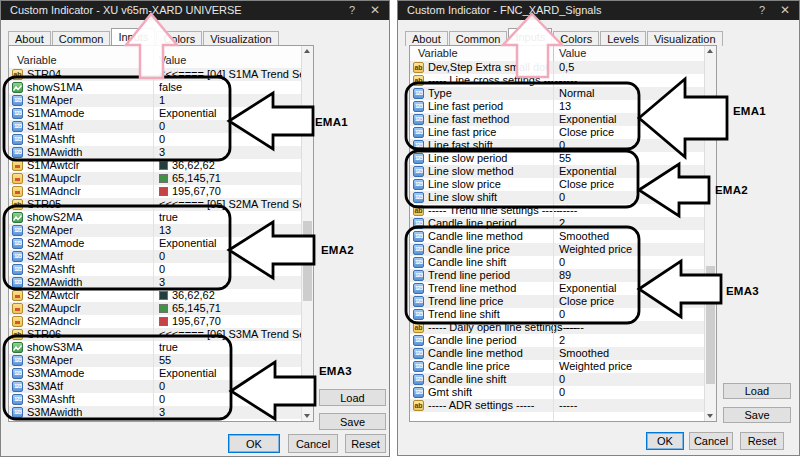  Describe the element at coordinates (598, 10) in the screenshot. I see `title-bar: Custom Indicator - FNC_XARD_Signals ? ✕` at that location.